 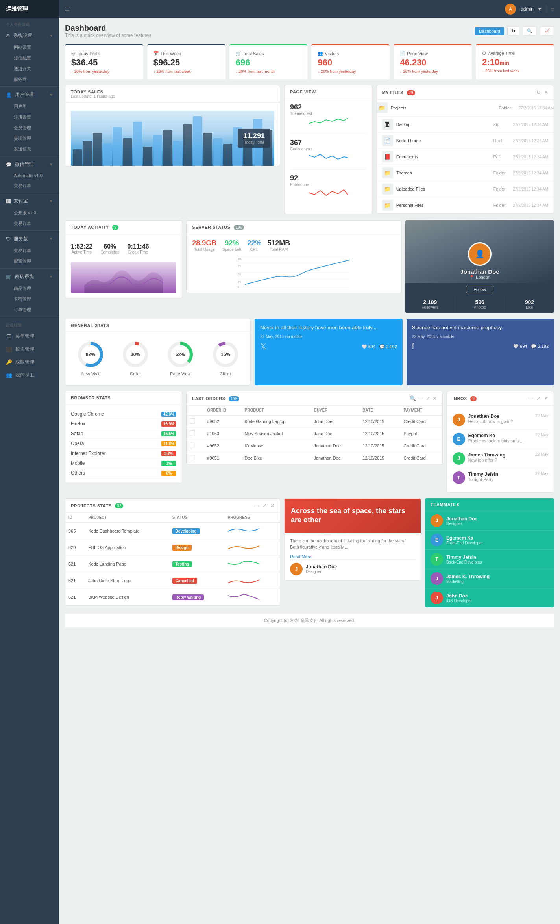 I want to click on avgtime-label: ⏱Avarage Time, so click(x=515, y=53).